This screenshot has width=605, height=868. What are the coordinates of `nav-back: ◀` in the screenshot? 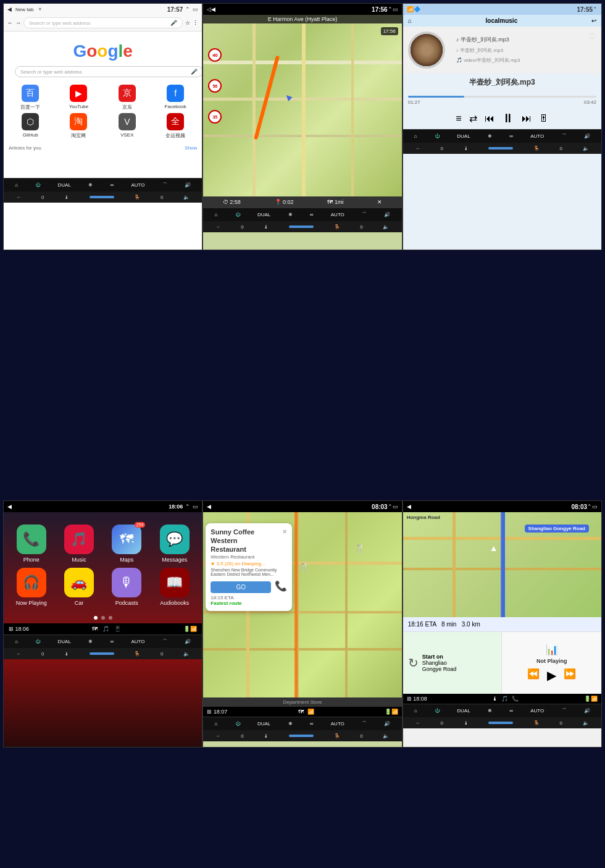 It's located at (214, 9).